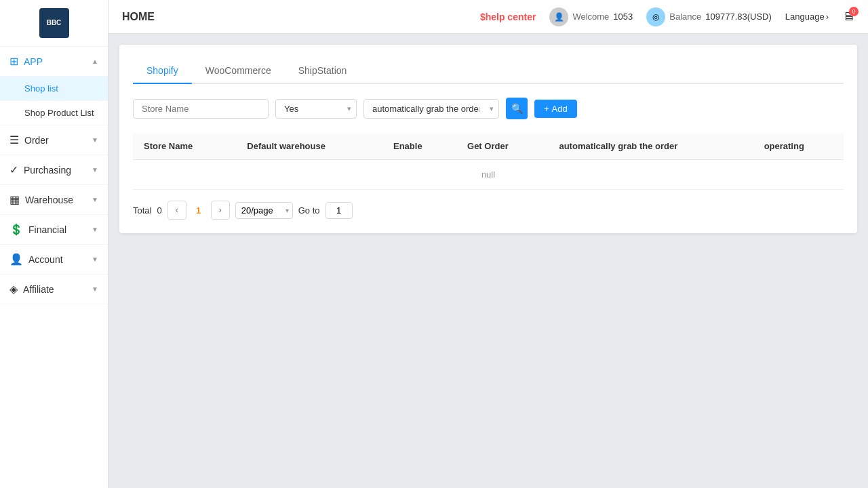 The image size is (868, 488). Describe the element at coordinates (184, 146) in the screenshot. I see `col-store-name: Store Name` at that location.